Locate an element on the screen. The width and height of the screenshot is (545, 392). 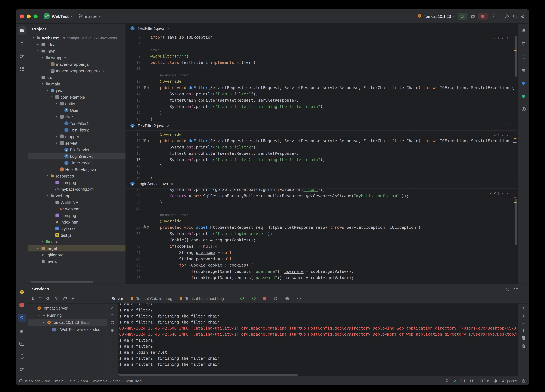
zoom-window-button is located at coordinates (36, 16).